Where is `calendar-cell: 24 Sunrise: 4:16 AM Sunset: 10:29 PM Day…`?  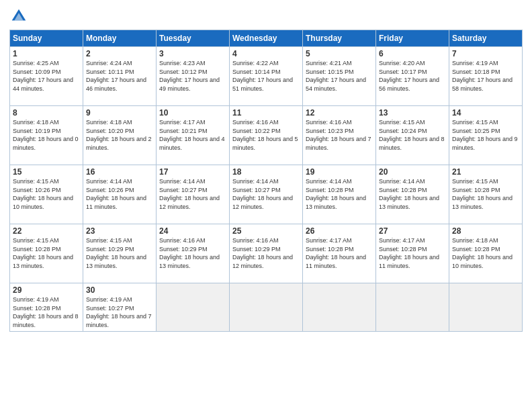 calendar-cell: 24 Sunrise: 4:16 AM Sunset: 10:29 PM Day… is located at coordinates (193, 254).